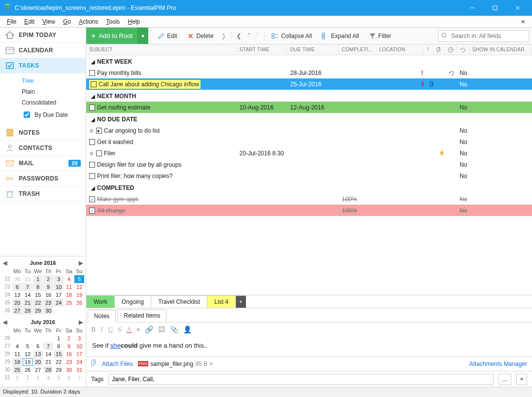 This screenshot has width=532, height=397. I want to click on task-row: Get roofing estimate 10-Aug-201612-Aug-2…, so click(309, 108).